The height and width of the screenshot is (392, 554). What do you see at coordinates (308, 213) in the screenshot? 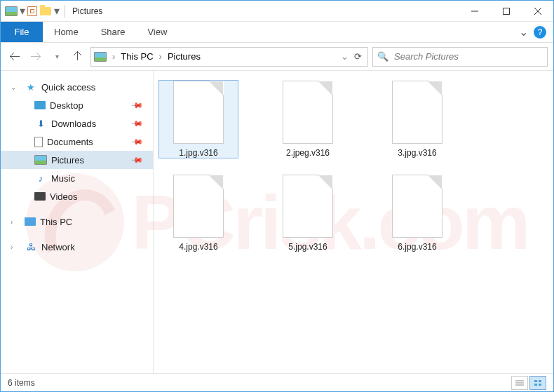
I see `file-tile: 5.jpg.v316` at bounding box center [308, 213].